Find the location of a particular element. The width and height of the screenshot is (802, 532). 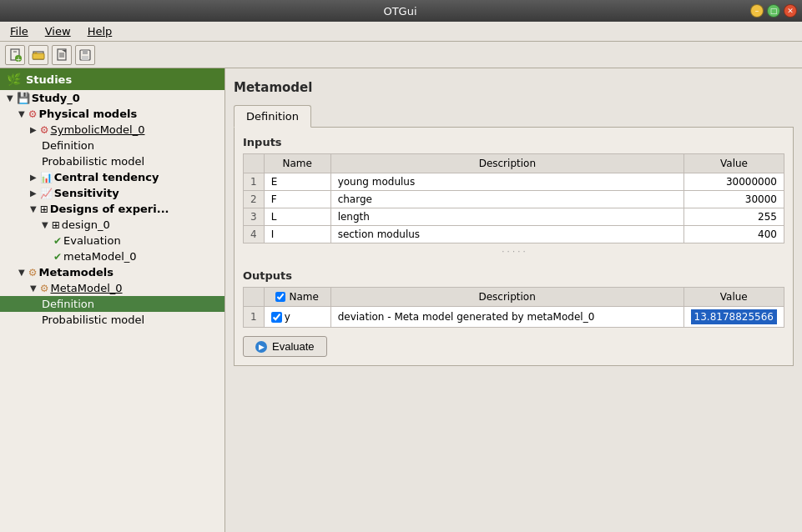

sidebar-item-evaluation: ✔ Evaluation is located at coordinates (112, 240).